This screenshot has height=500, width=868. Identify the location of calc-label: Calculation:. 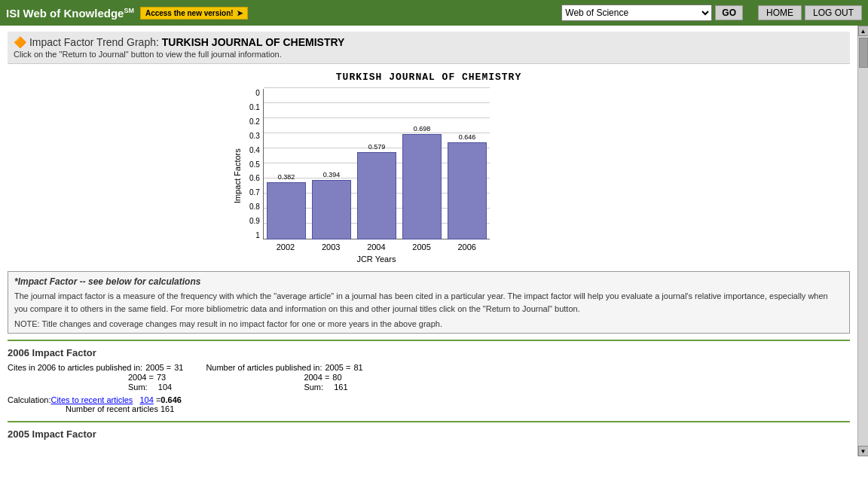
(29, 400).